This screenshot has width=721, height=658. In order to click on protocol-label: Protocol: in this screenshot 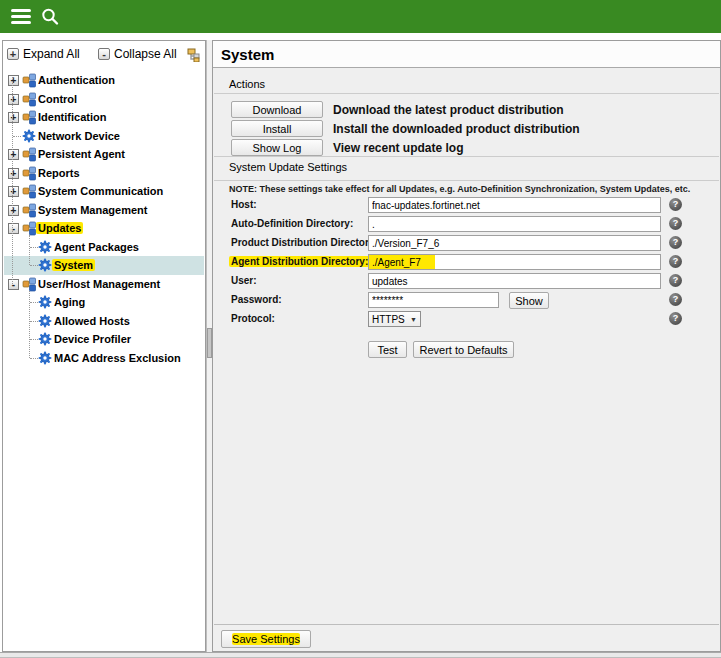, I will do `click(253, 318)`.